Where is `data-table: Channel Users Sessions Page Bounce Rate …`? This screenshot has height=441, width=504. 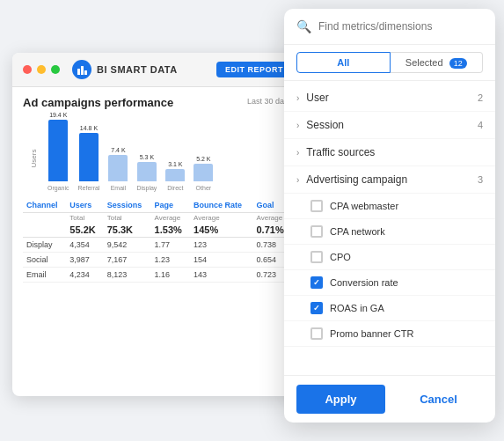
data-table: Channel Users Sessions Page Bounce Rate … is located at coordinates (157, 240).